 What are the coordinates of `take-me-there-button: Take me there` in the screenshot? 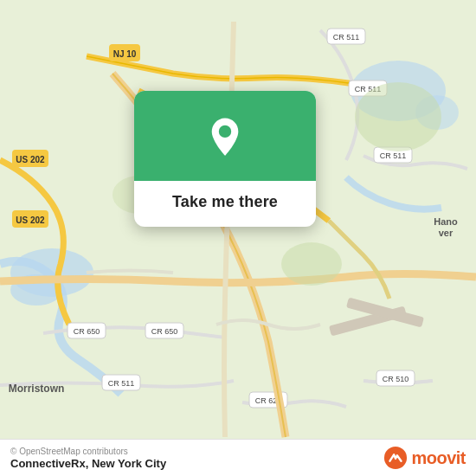 It's located at (225, 204).